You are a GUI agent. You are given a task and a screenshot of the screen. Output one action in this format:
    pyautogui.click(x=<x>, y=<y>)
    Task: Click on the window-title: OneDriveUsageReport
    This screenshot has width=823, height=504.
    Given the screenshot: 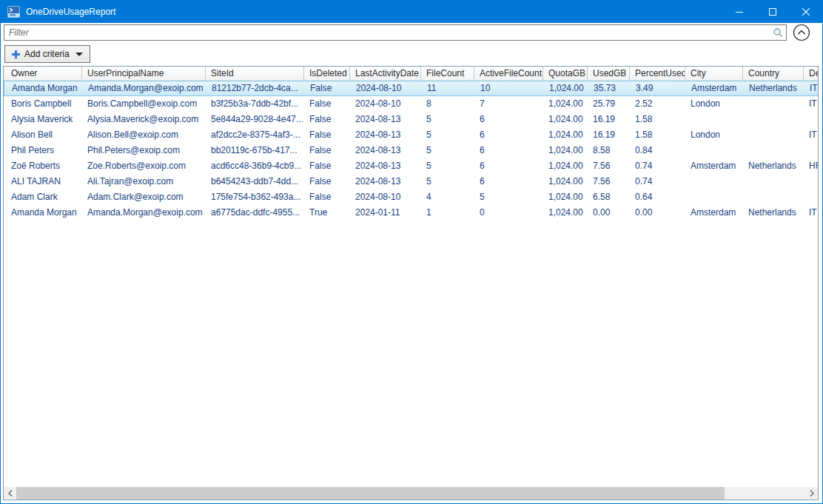 What is the action you would take?
    pyautogui.click(x=374, y=12)
    